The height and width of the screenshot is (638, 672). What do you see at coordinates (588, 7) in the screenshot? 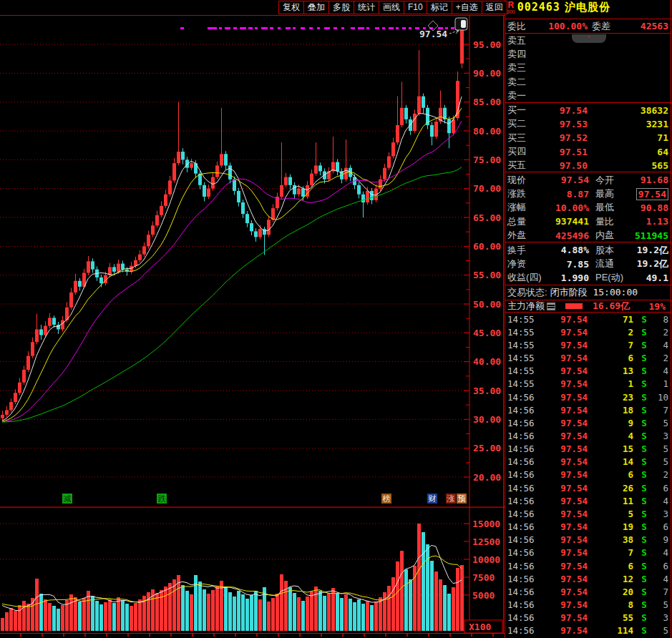
I see `stock-name: 沪电股份` at bounding box center [588, 7].